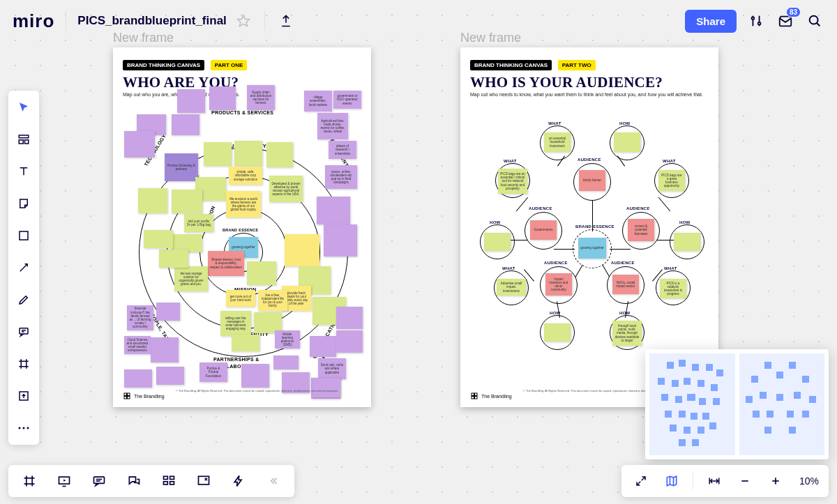 This screenshot has width=837, height=504. I want to click on note: Shared interest, trust & responsibility,…, so click(226, 264).